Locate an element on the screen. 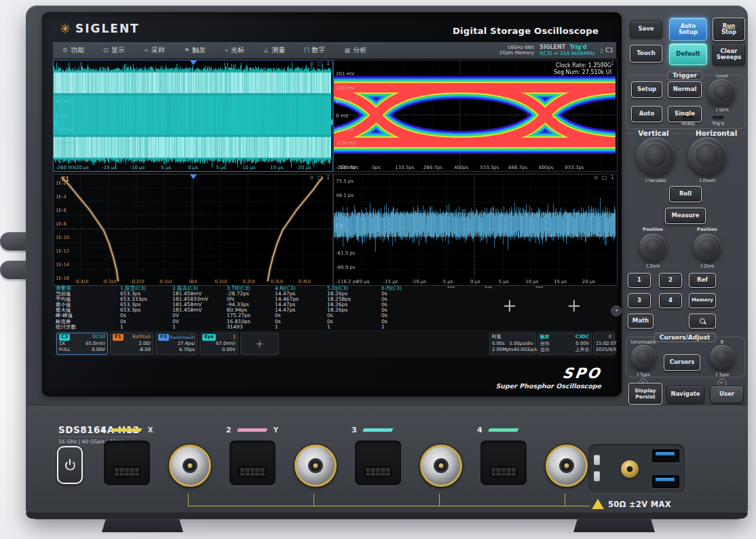 The image size is (756, 539). x-tick: 0 µs is located at coordinates (475, 282).